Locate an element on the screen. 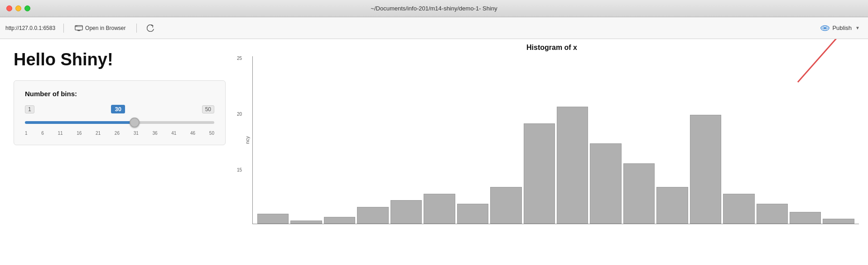  traffic-lights is located at coordinates (18, 8).